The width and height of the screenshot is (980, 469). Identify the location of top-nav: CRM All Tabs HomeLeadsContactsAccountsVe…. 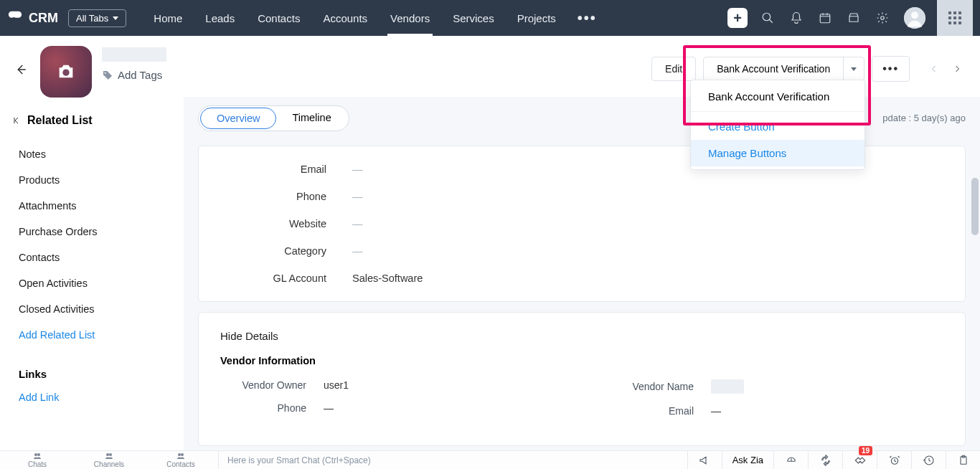
(490, 18).